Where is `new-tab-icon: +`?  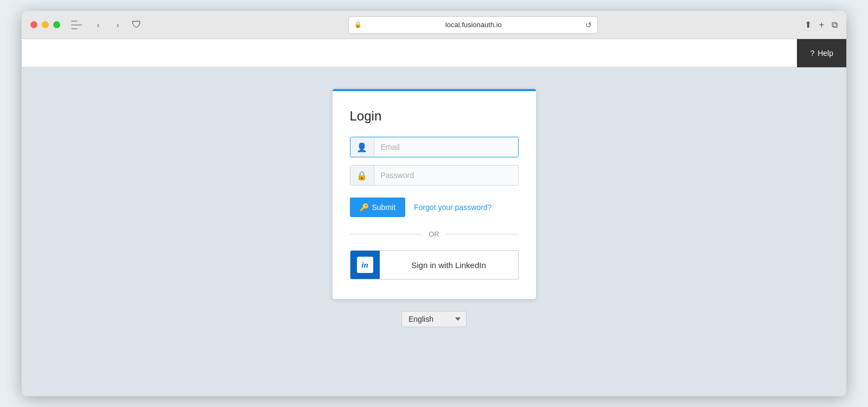 new-tab-icon: + is located at coordinates (821, 25).